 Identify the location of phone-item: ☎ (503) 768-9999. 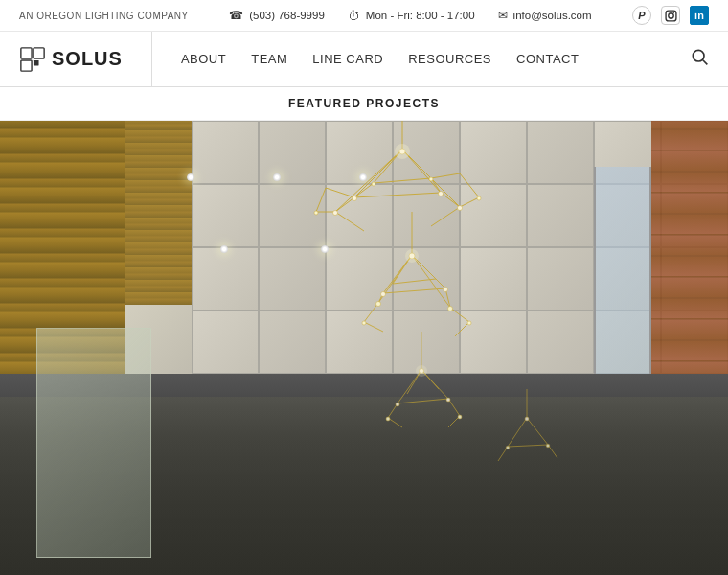
(277, 15).